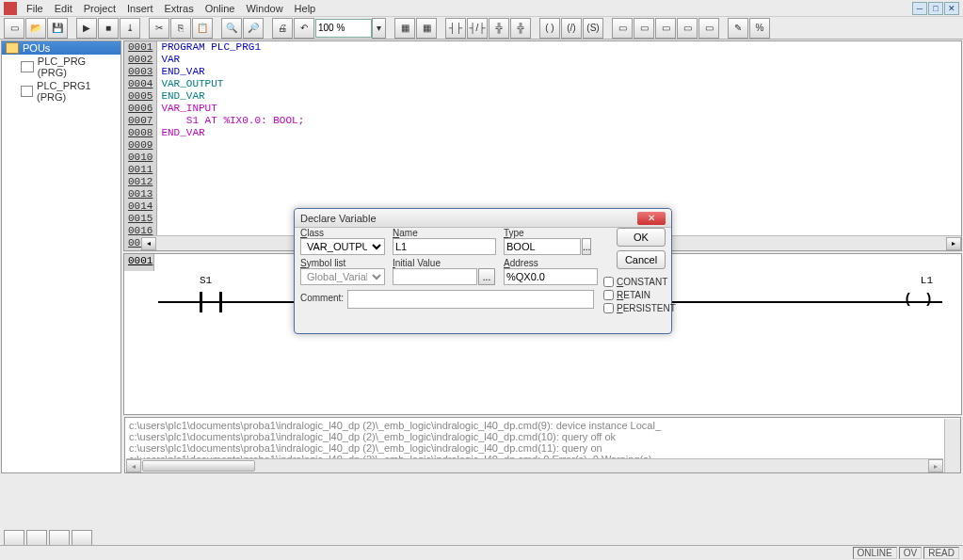 This screenshot has width=963, height=560. Describe the element at coordinates (760, 28) in the screenshot. I see `tb-misc2-icon: %` at that location.